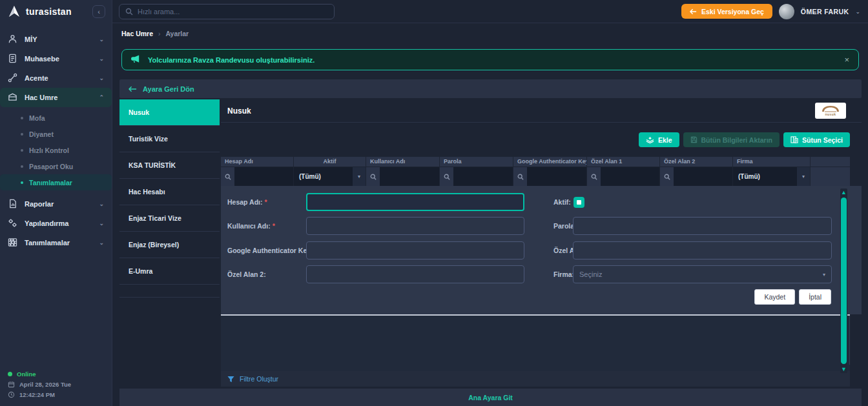 The width and height of the screenshot is (868, 406). Describe the element at coordinates (56, 59) in the screenshot. I see `sidebar-item-muhasebe: Muhasebe ⌄` at that location.